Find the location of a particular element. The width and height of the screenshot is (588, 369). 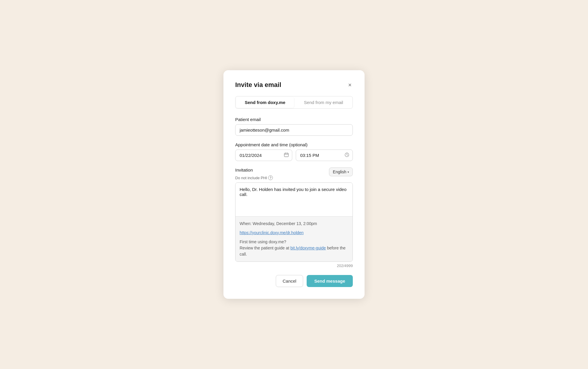

invitation-header: Invitation Do not include PHI ? English … is located at coordinates (294, 174).